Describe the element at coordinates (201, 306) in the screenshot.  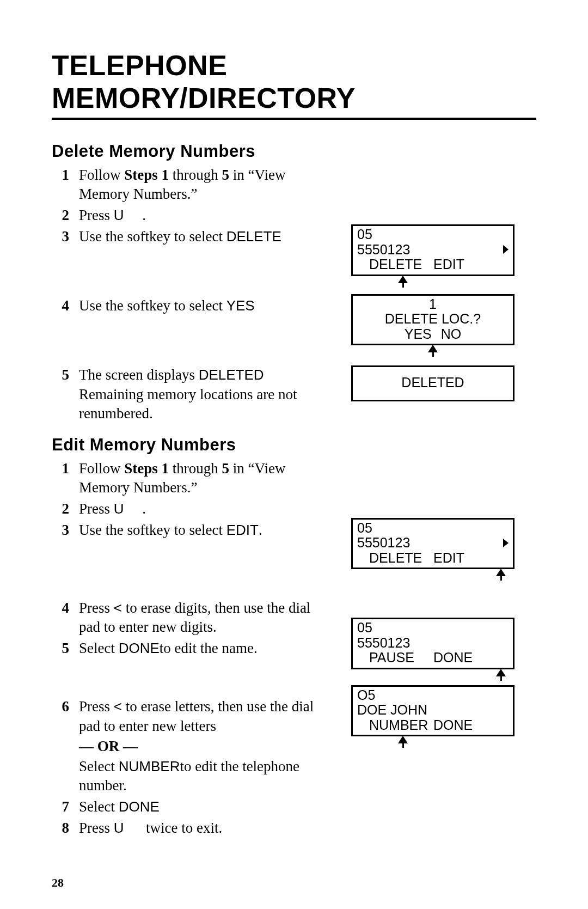
I see `step-text: Use the softkey to select YES` at that location.